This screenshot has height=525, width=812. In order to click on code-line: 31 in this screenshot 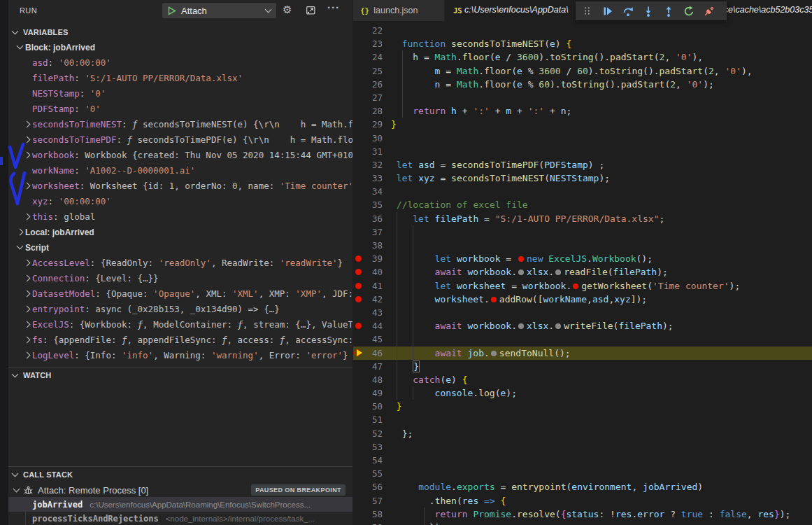, I will do `click(583, 151)`.